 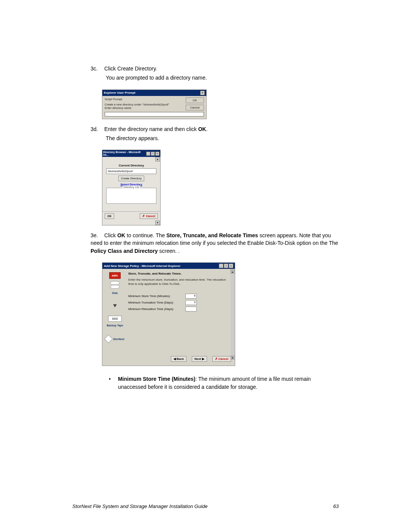 I want to click on min-store-time-input: 5, so click(x=191, y=296).